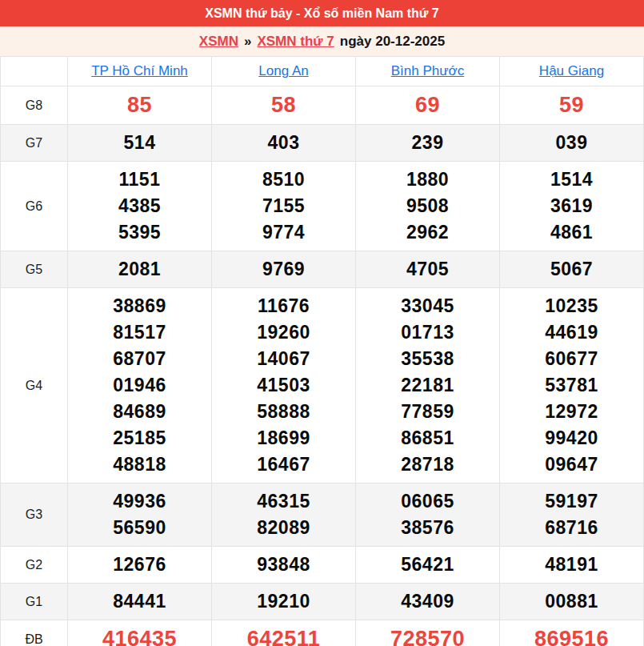 Image resolution: width=644 pixels, height=646 pixels. I want to click on prize-value-cell: 188095082962, so click(428, 207).